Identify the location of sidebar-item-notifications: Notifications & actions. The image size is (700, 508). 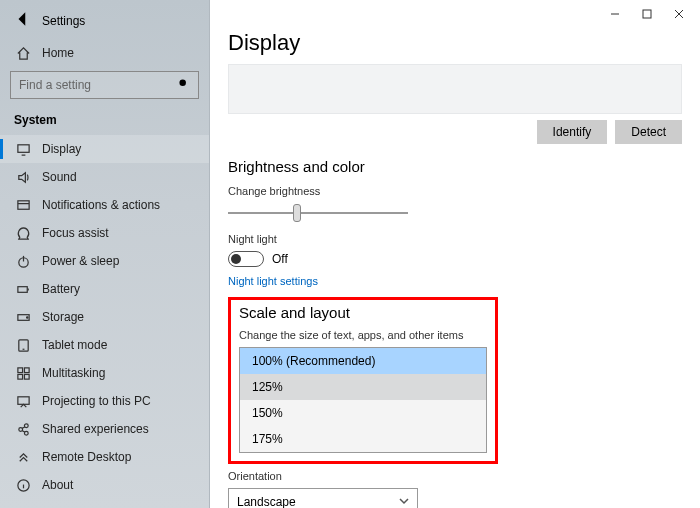
(104, 205).